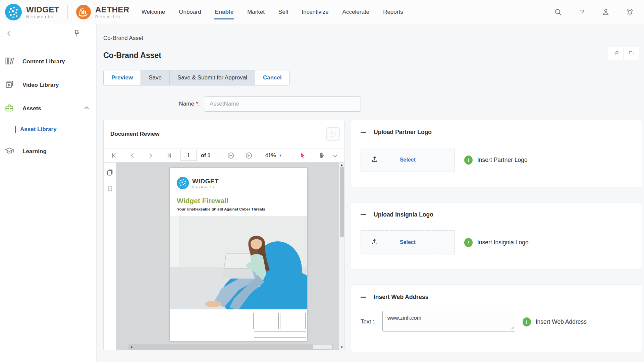 This screenshot has height=362, width=644. Describe the element at coordinates (77, 34) in the screenshot. I see `sidebar-pin-icon` at that location.